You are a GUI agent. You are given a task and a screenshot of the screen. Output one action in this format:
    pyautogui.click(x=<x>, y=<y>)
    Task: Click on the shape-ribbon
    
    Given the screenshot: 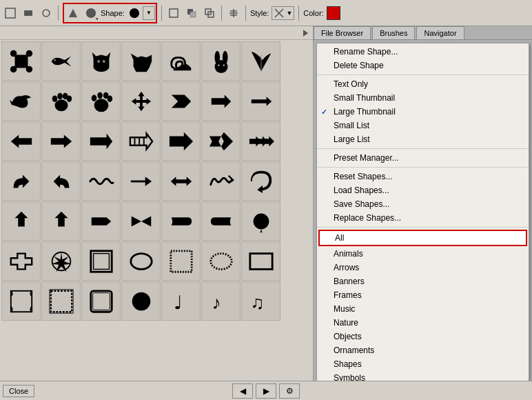 What is the action you would take?
    pyautogui.click(x=21, y=261)
    